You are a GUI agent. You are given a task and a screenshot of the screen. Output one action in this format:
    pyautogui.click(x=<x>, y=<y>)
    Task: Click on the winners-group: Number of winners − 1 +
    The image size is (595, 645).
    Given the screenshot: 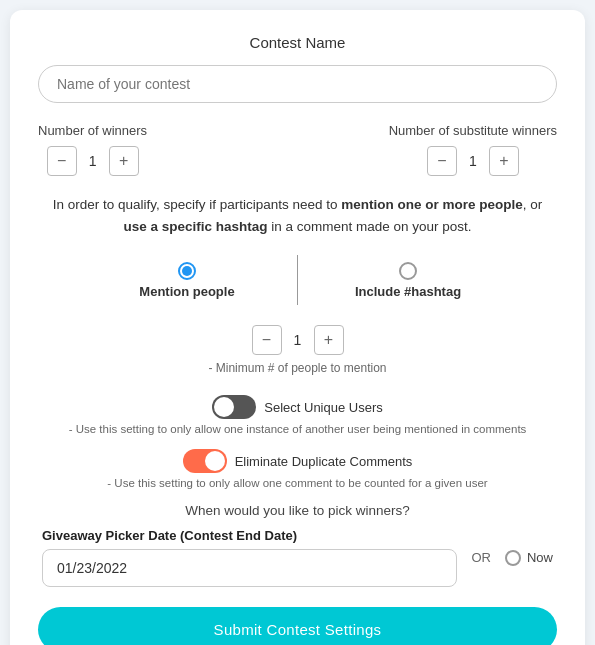 What is the action you would take?
    pyautogui.click(x=92, y=150)
    